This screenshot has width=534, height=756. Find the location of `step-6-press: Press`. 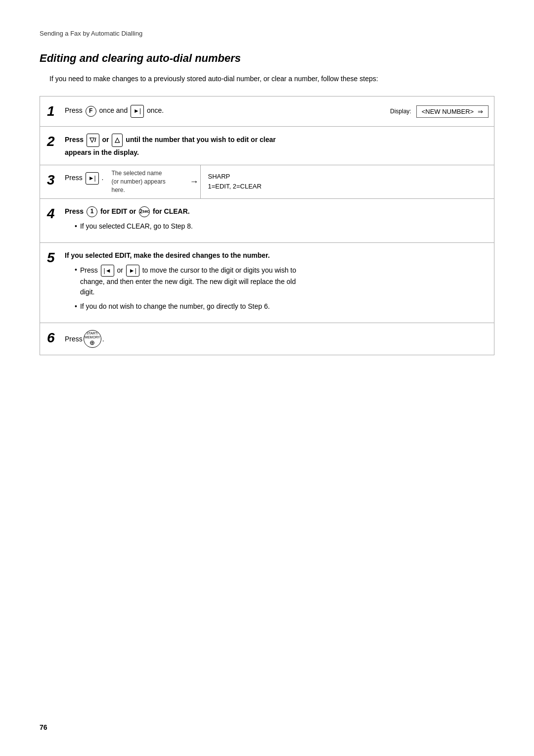

step-6-press: Press is located at coordinates (74, 339).